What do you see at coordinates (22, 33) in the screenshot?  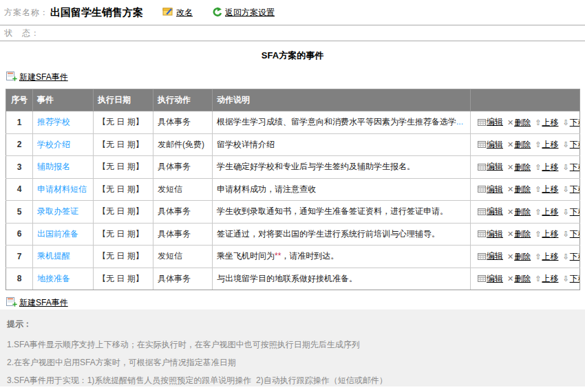 I see `status-label: 状 态：` at bounding box center [22, 33].